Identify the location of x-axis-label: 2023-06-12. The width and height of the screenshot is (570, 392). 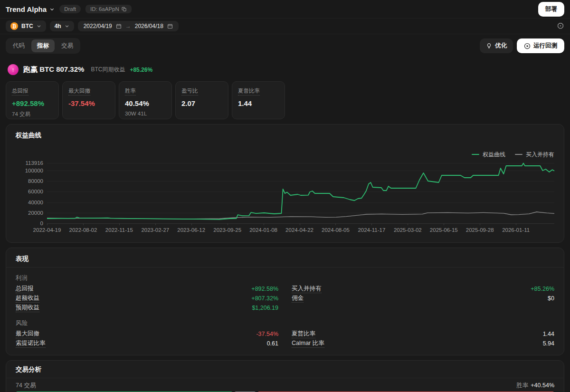
(191, 230).